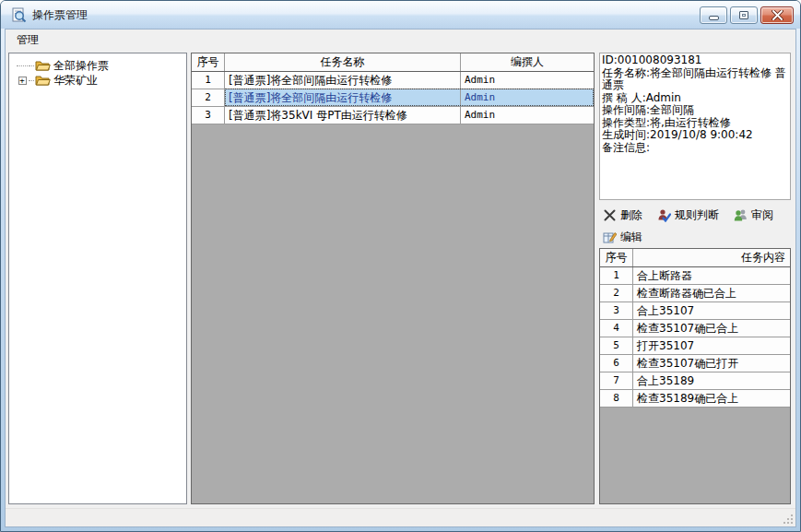  Describe the element at coordinates (623, 238) in the screenshot. I see `edit-button: 编辑` at that location.